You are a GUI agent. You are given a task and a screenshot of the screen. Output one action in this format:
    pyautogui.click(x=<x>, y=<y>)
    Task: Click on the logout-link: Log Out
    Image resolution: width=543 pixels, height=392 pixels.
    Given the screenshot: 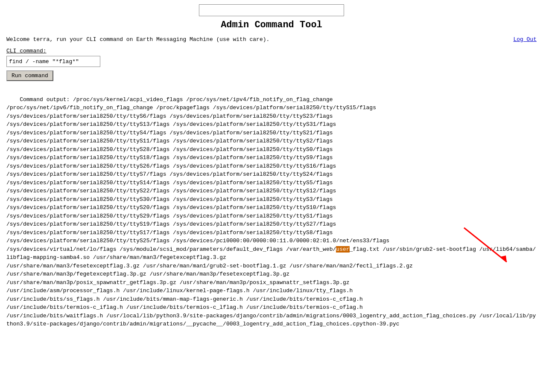 What is the action you would take?
    pyautogui.click(x=525, y=39)
    